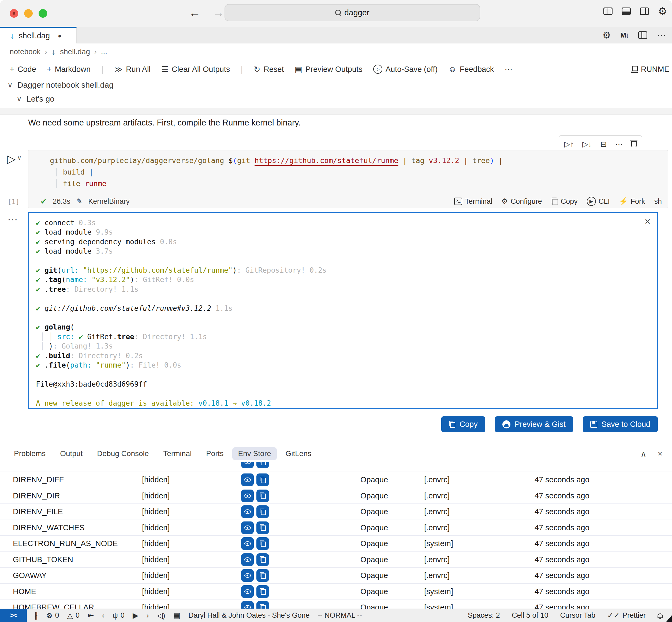 The width and height of the screenshot is (672, 622). What do you see at coordinates (215, 454) in the screenshot?
I see `panel-tab-ports: Ports` at bounding box center [215, 454].